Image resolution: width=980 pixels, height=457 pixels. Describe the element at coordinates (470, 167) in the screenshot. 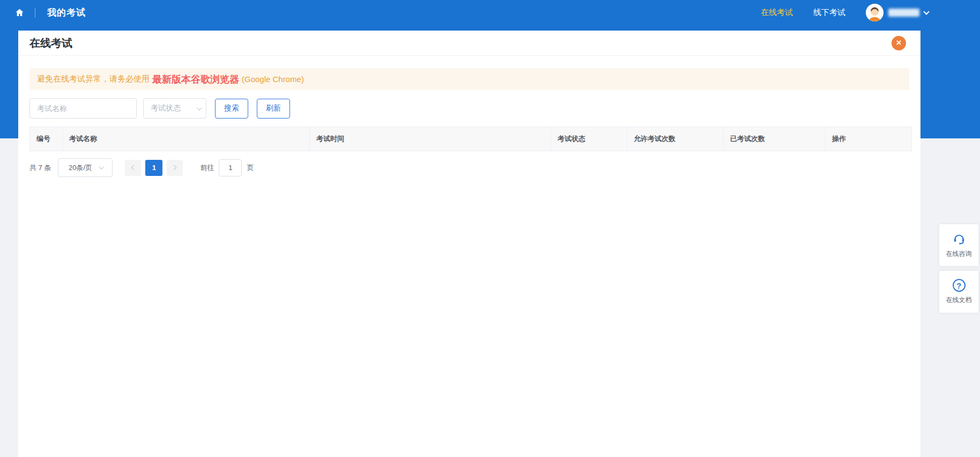

I see `pagination: 共 7 条 20条/页 1 前往 页` at that location.